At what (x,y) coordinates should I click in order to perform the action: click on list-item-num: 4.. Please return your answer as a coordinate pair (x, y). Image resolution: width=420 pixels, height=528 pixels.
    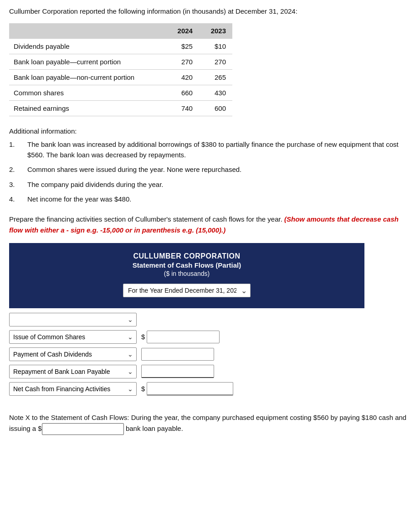
    Looking at the image, I should click on (18, 200).